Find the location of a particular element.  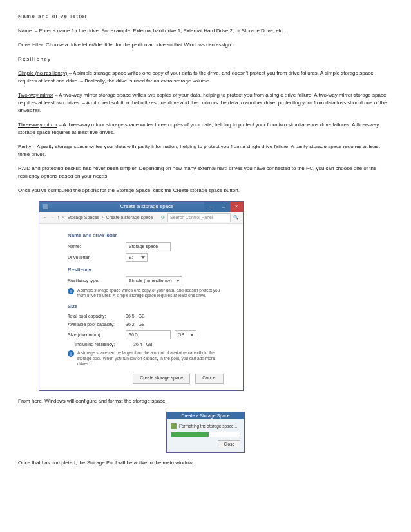

unit-available-capacity: GB is located at coordinates (142, 325).